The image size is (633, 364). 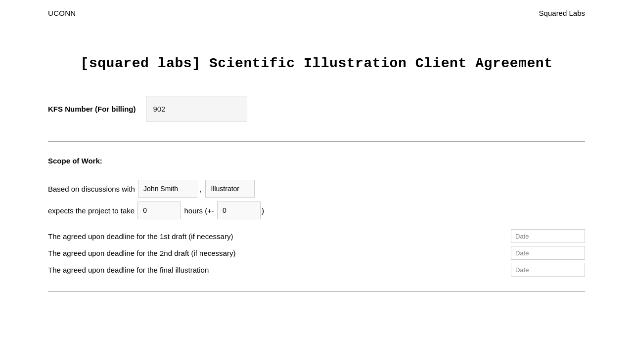 I want to click on deadline-text-3: The agreed upon deadline for the final i…, so click(x=129, y=270).